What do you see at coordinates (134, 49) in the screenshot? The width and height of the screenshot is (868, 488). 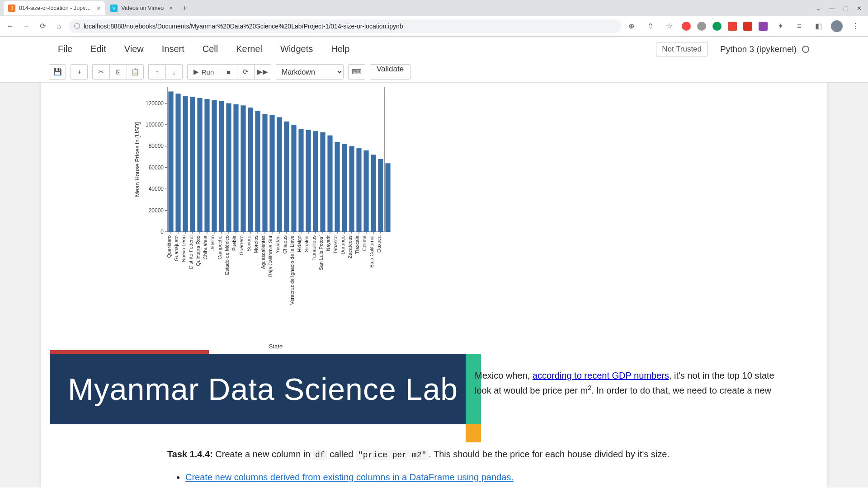 I see `menu-view: View` at bounding box center [134, 49].